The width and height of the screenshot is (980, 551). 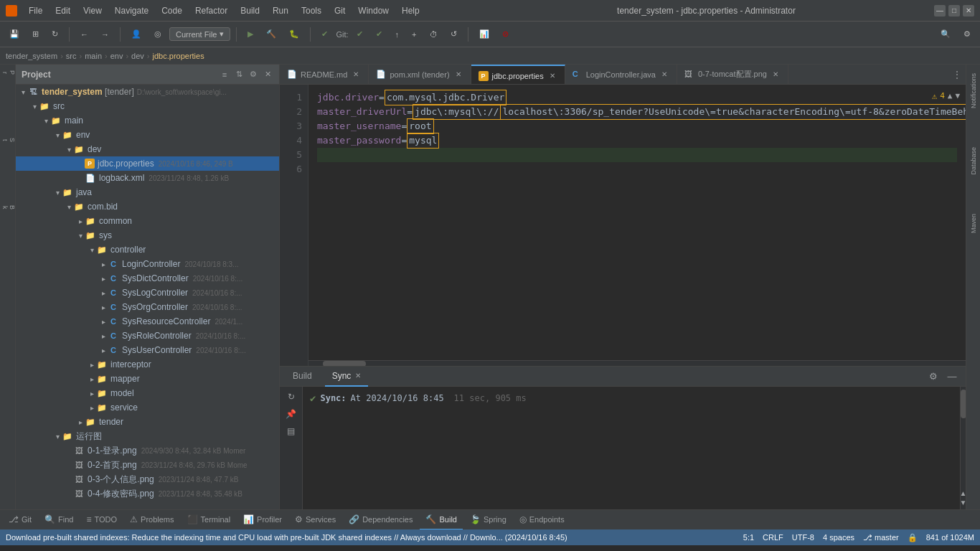 I want to click on tree-item-sysusercontroller: ▸ C SysUserController 2024/10/16 8:..., so click(x=148, y=350).